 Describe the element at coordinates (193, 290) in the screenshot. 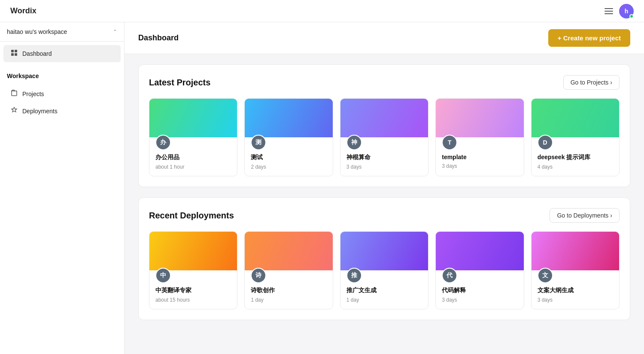

I see `project-info: 中 中英翻译专家 about 15 hours` at that location.